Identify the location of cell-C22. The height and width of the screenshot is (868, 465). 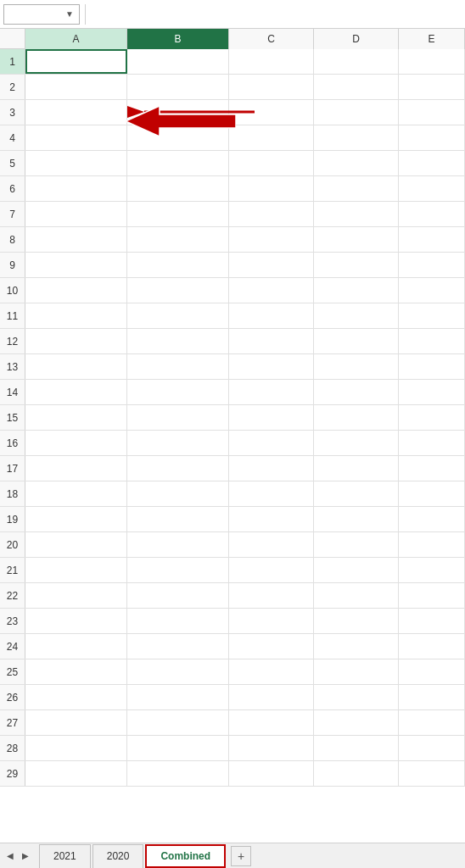
(272, 595).